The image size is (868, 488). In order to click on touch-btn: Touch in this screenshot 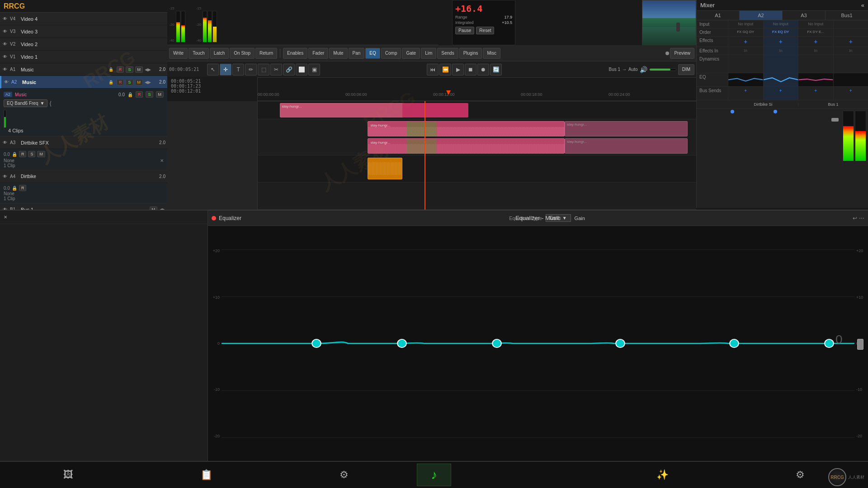, I will do `click(199, 53)`.